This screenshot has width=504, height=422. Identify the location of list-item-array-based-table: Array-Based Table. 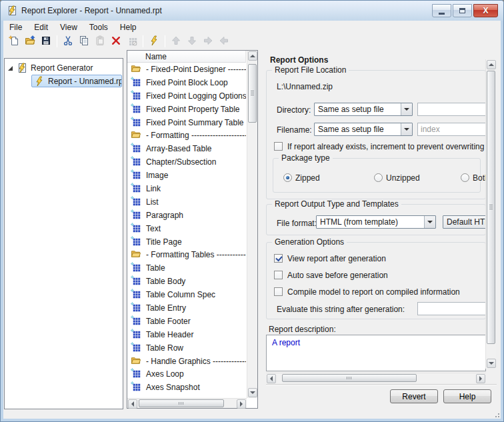
(187, 149).